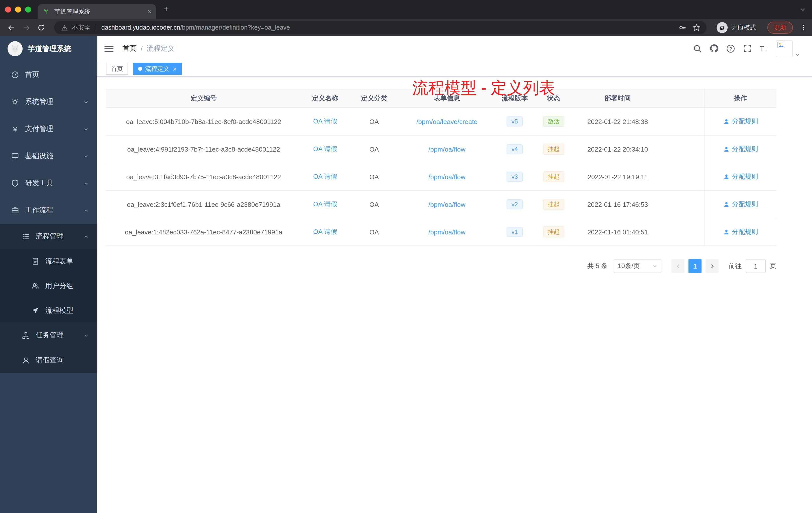  I want to click on sidebar-item-user-group: 用户分组, so click(49, 286).